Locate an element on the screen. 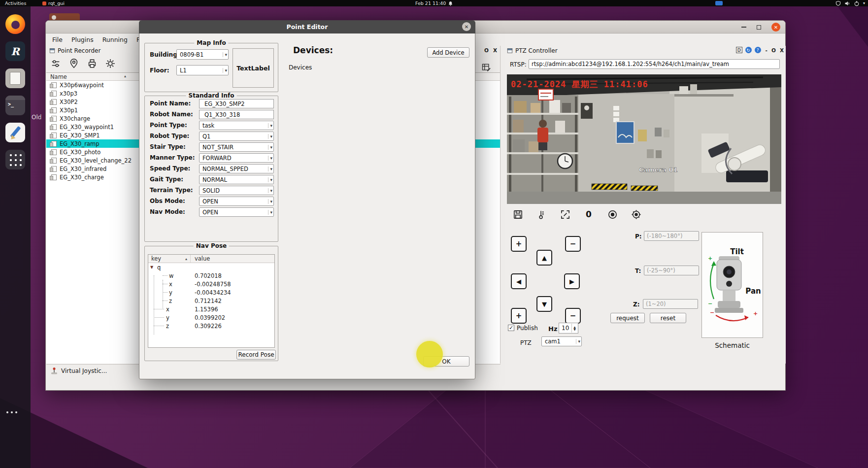 This screenshot has width=868, height=468. pose-row: z0.712142 is located at coordinates (211, 301).